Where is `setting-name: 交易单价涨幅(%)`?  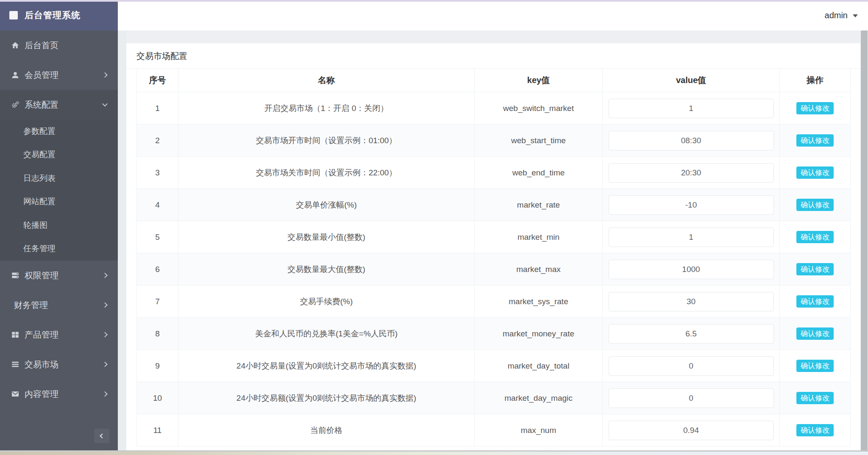
setting-name: 交易单价涨幅(%) is located at coordinates (326, 205).